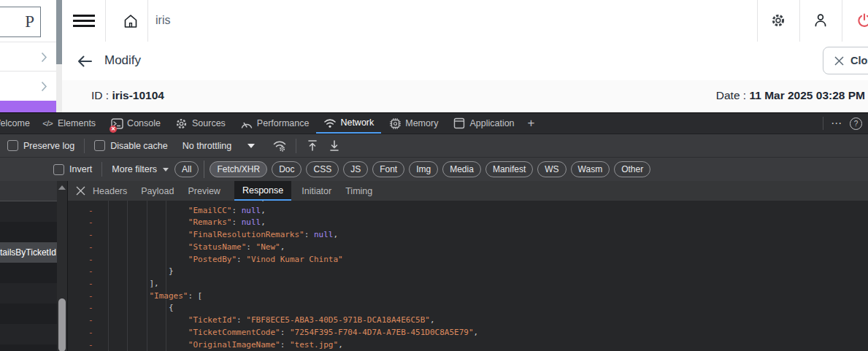  Describe the element at coordinates (99, 146) in the screenshot. I see `disable-cache-checkbox` at that location.